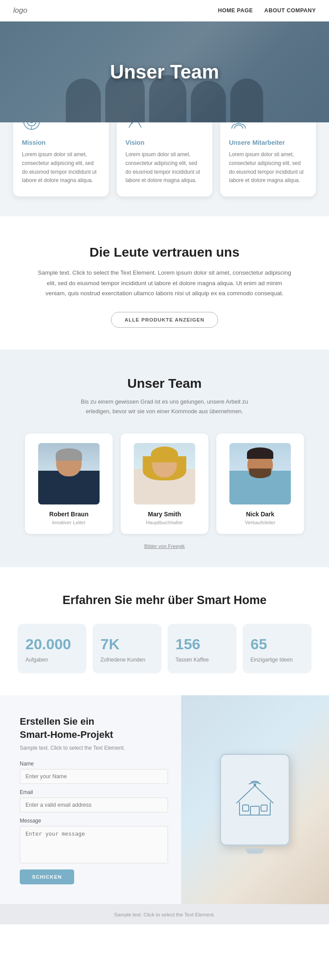 This screenshot has height=980, width=329. Describe the element at coordinates (164, 483) in the screenshot. I see `team-card-mary: Mary Smith Hauptbuchhalter` at that location.